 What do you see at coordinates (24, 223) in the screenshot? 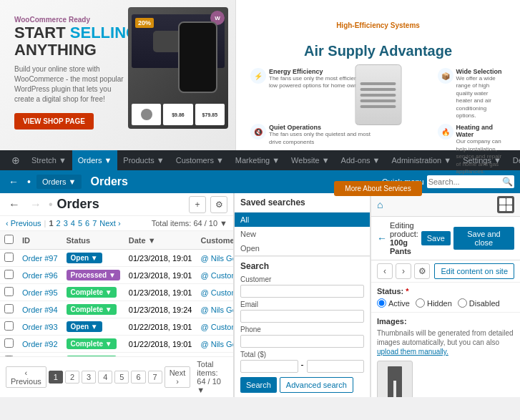
I see `filter-prev: ‹ Previous` at bounding box center [24, 223].